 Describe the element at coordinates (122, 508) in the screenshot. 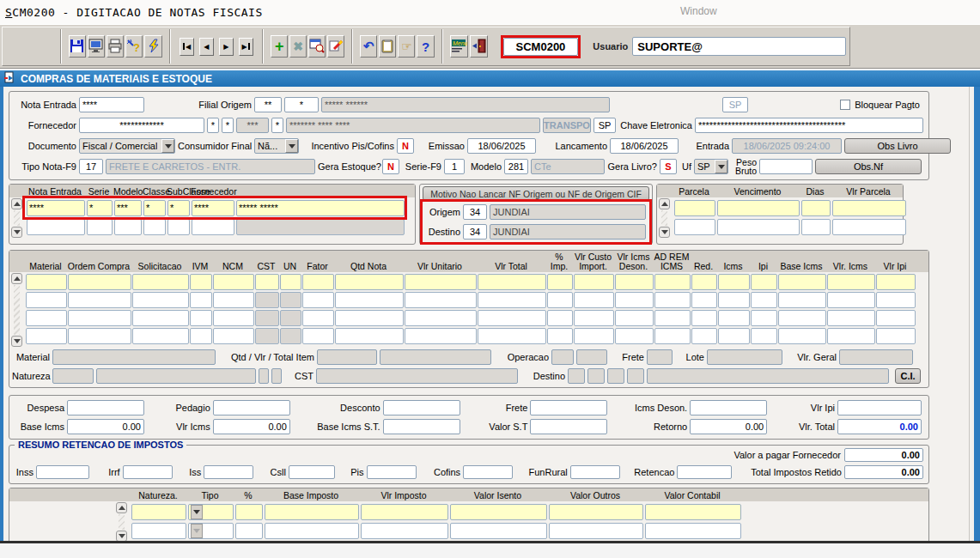

I see `scroll-up-button` at that location.